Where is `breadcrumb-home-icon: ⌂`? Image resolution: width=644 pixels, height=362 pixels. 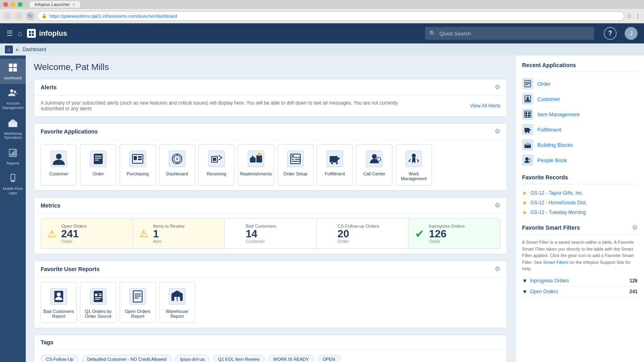
breadcrumb-home-icon: ⌂ is located at coordinates (9, 49).